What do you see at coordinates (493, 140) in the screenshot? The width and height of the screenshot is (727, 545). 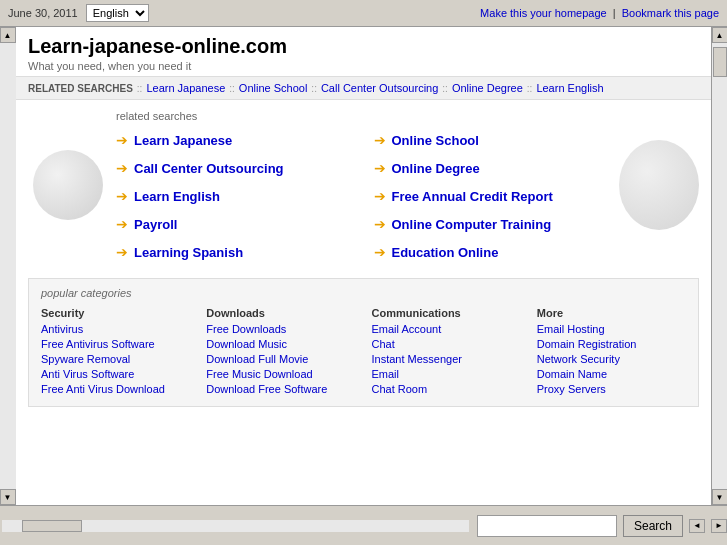 I see `link-online-school: ➔ Online School` at bounding box center [493, 140].